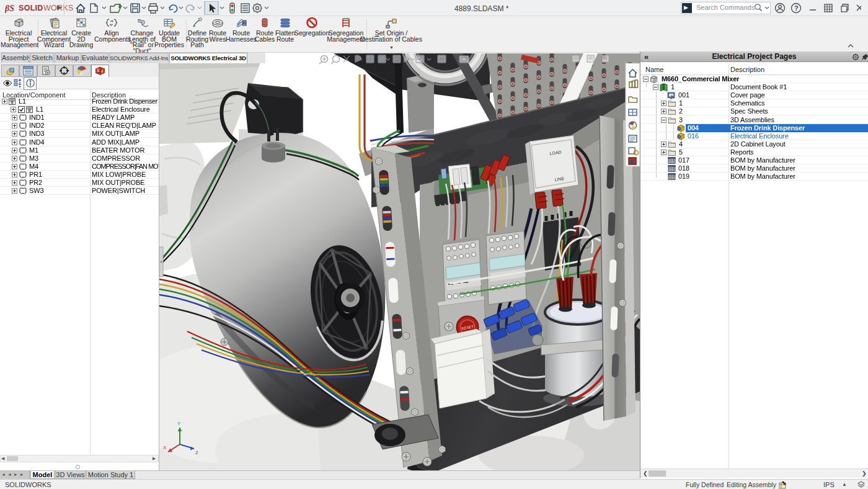 The height and width of the screenshot is (489, 868). What do you see at coordinates (179, 423) in the screenshot?
I see `svg-text: Y` at bounding box center [179, 423].